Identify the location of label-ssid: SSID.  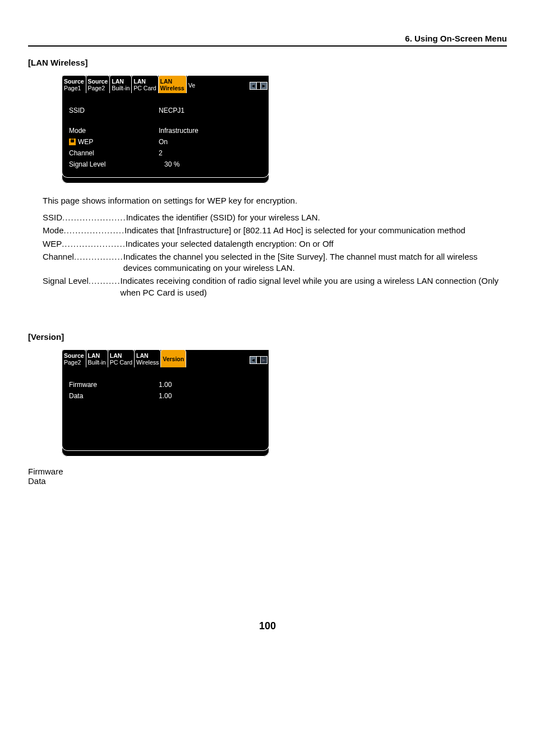
(114, 110).